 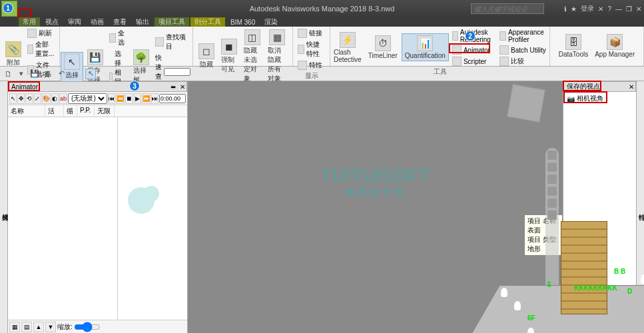 I want to click on annotation-1: 1, so click(x=8, y=8).